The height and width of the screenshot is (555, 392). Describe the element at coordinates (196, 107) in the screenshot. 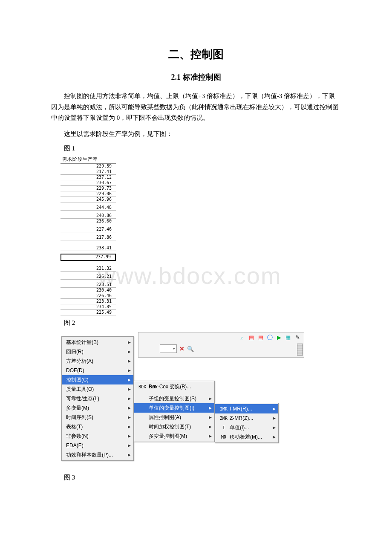

I see `paragraph-1: 控制图的使用方法非常简单，均值、上限（均值+3 倍标准差），下限（均值-3 倍标…` at that location.